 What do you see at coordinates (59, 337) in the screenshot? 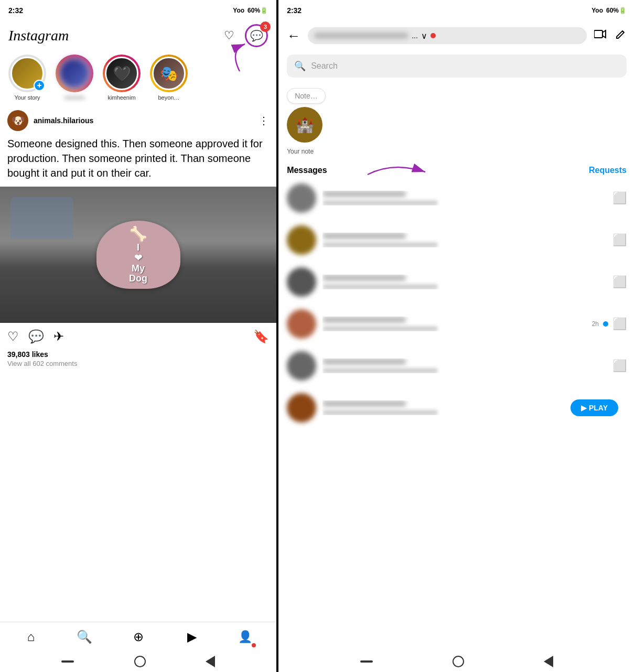
I see `share-button: ✈` at bounding box center [59, 337].